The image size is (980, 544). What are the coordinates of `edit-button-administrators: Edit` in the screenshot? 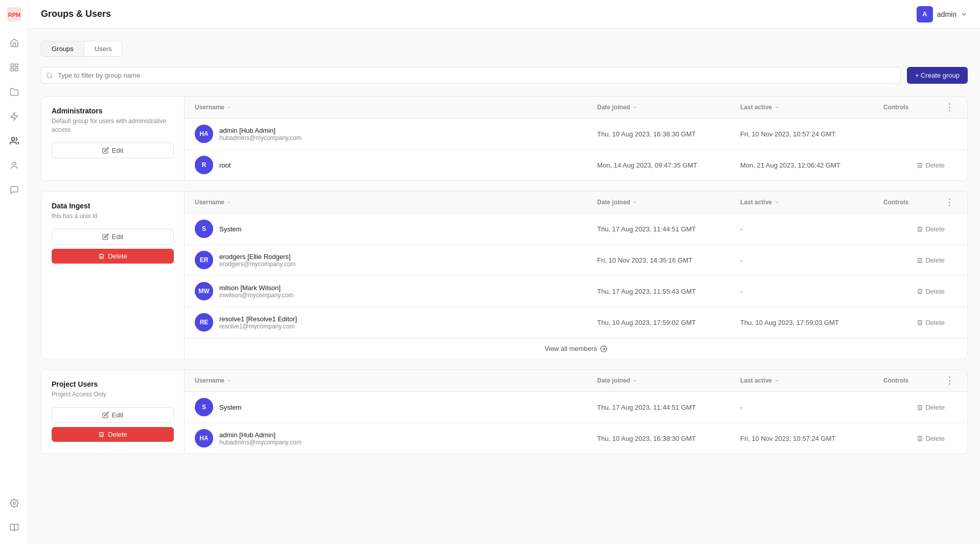 It's located at (112, 150).